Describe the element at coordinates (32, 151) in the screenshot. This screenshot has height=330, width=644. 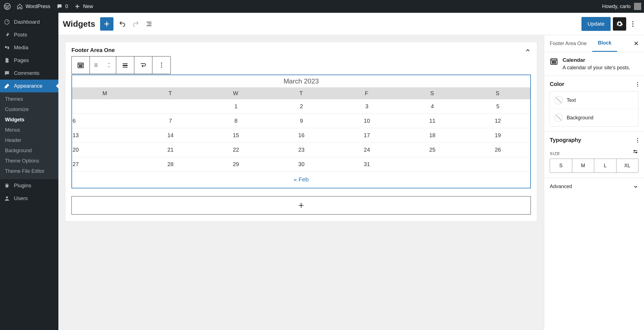
I see `sub-item-background: Background` at that location.